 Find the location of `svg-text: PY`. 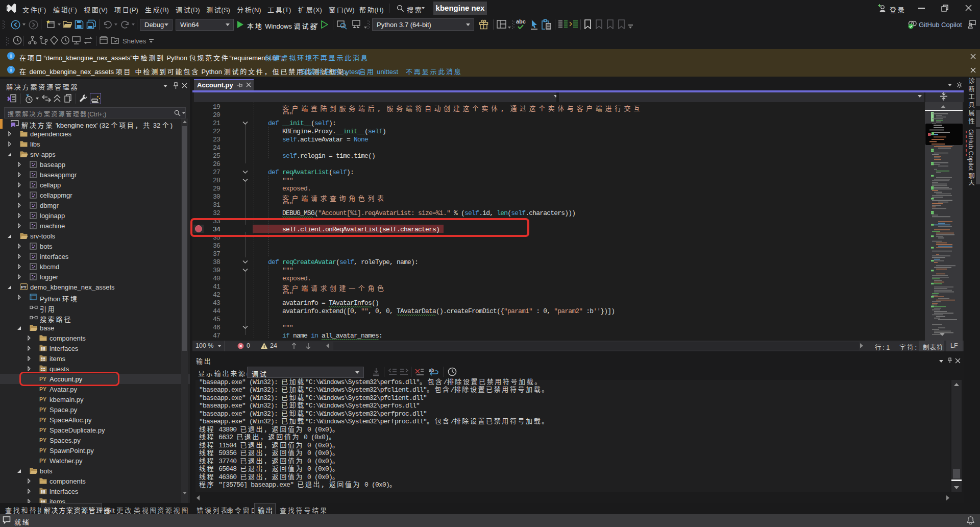

svg-text: PY is located at coordinates (23, 287).